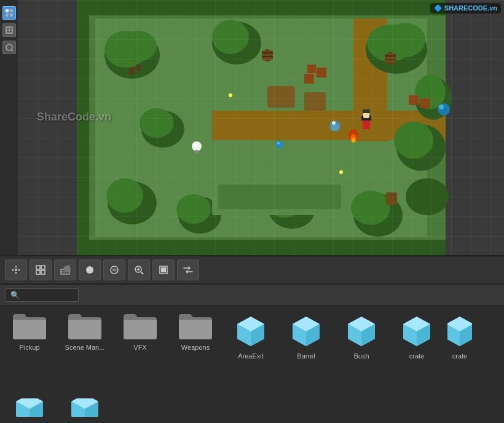  What do you see at coordinates (252, 295) in the screenshot?
I see `search-bar: 🔍` at bounding box center [252, 295].